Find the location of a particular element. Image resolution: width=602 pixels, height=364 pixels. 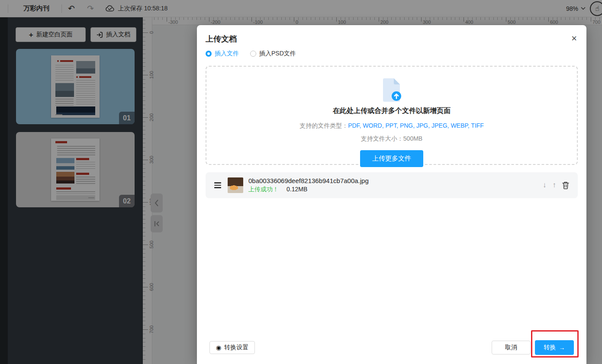

file-name: 0ba00336069deef82136b941cb7a00a.jpg is located at coordinates (309, 181).